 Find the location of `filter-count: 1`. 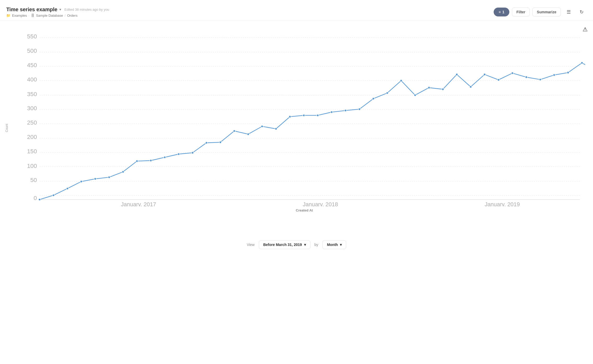

filter-count: 1 is located at coordinates (503, 12).